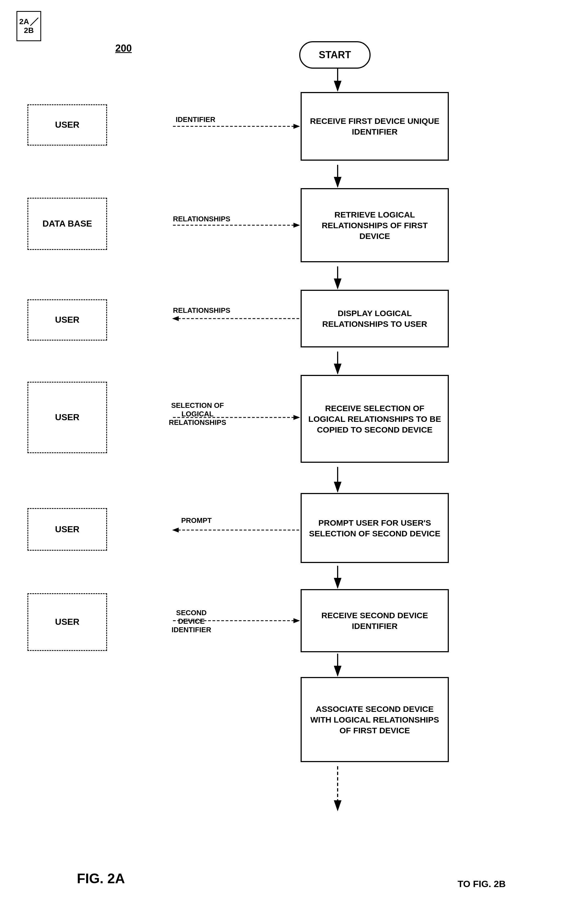 This screenshot has width=588, height=914. I want to click on step-220-box: RETRIEVE LOGICAL RELATIONSHIPS OF FIRST …, so click(375, 225).